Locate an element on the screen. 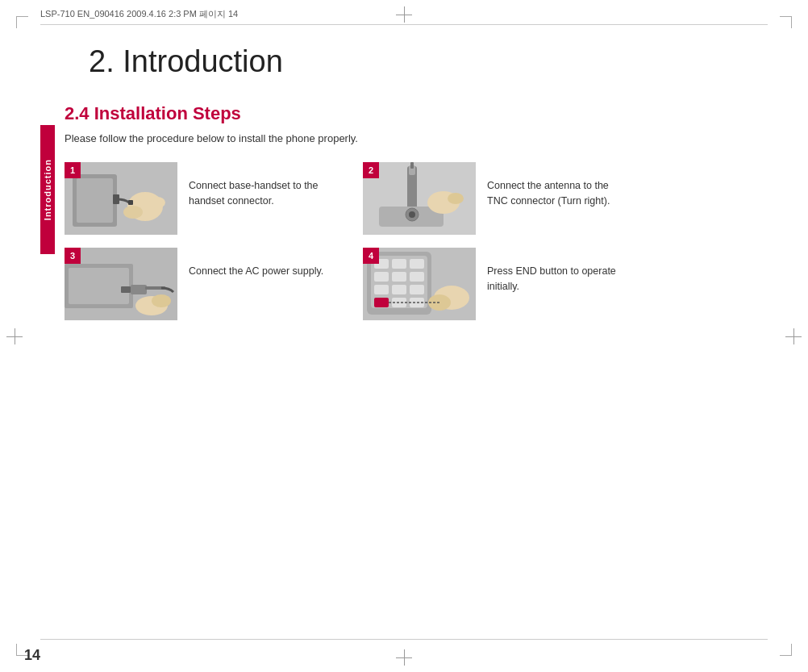 The image size is (808, 672). page-number: 14 is located at coordinates (32, 655).